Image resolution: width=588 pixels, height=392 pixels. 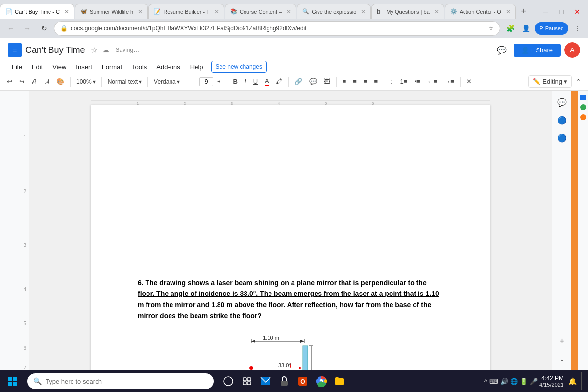 What do you see at coordinates (37, 11) in the screenshot?
I see `tab-cant-buy-time: 📄 Can't Buy Time - C ✕` at bounding box center [37, 11].